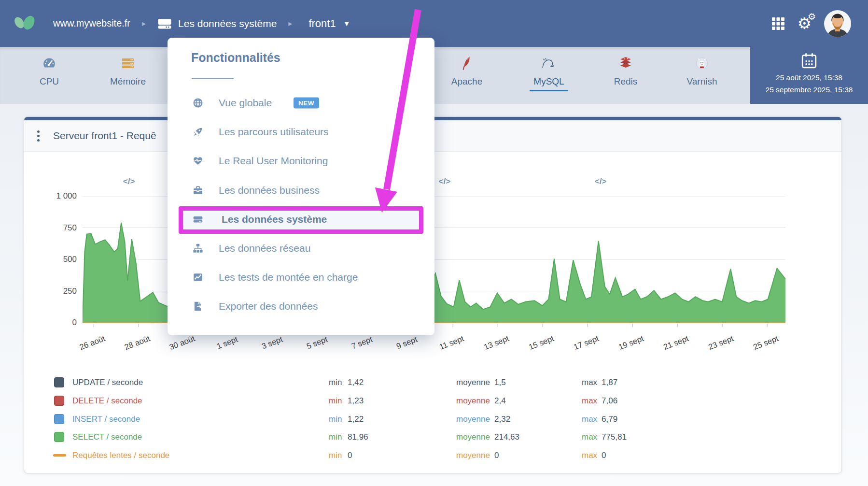  Describe the element at coordinates (268, 306) in the screenshot. I see `menu-item-label: Exporter des données` at that location.